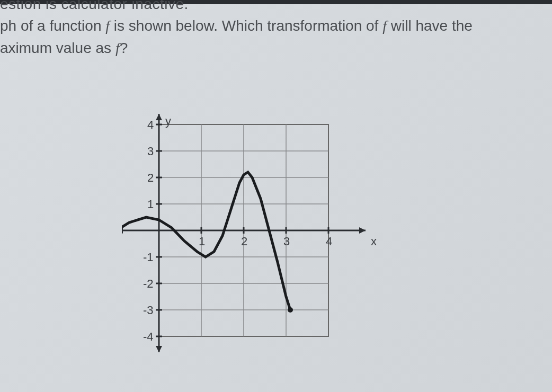 The height and width of the screenshot is (392, 552). What do you see at coordinates (374, 242) in the screenshot?
I see `x-axis-label: x` at bounding box center [374, 242].